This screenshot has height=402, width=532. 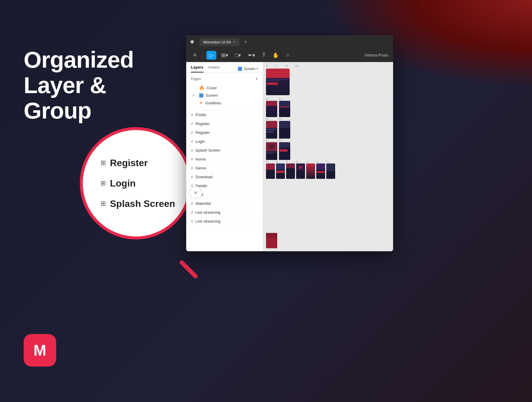 What do you see at coordinates (192, 159) in the screenshot?
I see `hash-icon-home: #` at bounding box center [192, 159].